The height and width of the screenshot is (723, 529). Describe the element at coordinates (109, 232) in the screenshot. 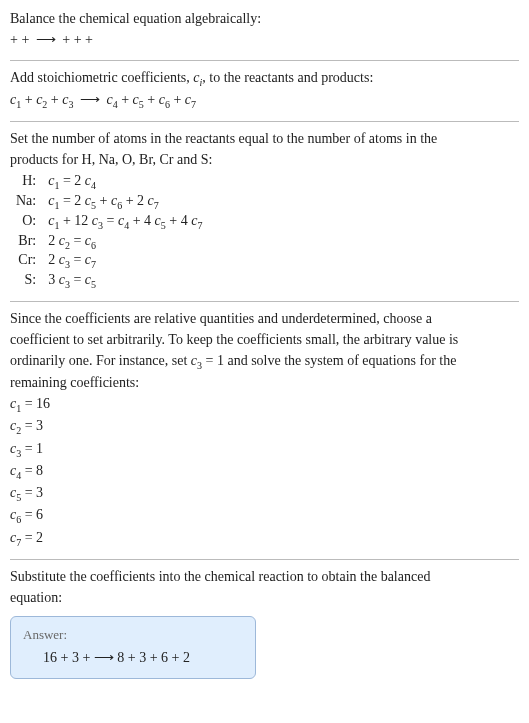

I see `atom-balance-table: H: c1 = 2 c4 Na: c1 = 2 c5 + c6 + 2 c7 O…` at that location.